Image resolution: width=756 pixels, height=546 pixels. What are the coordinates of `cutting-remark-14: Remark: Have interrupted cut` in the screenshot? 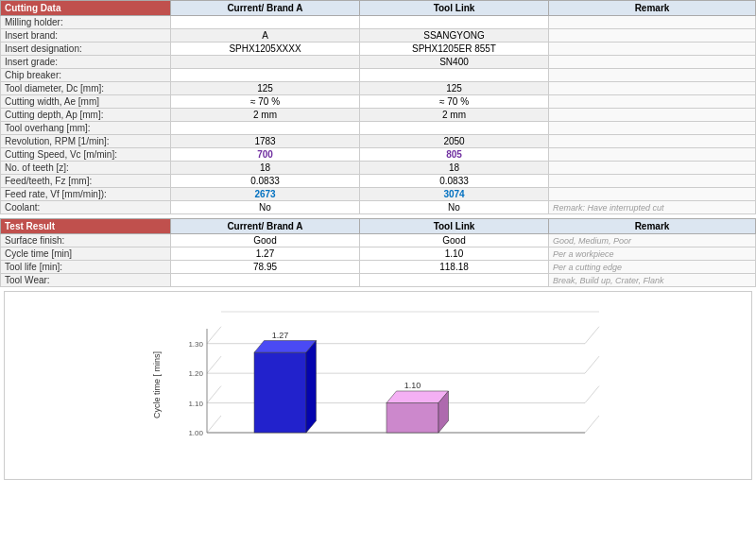 It's located at (652, 208).